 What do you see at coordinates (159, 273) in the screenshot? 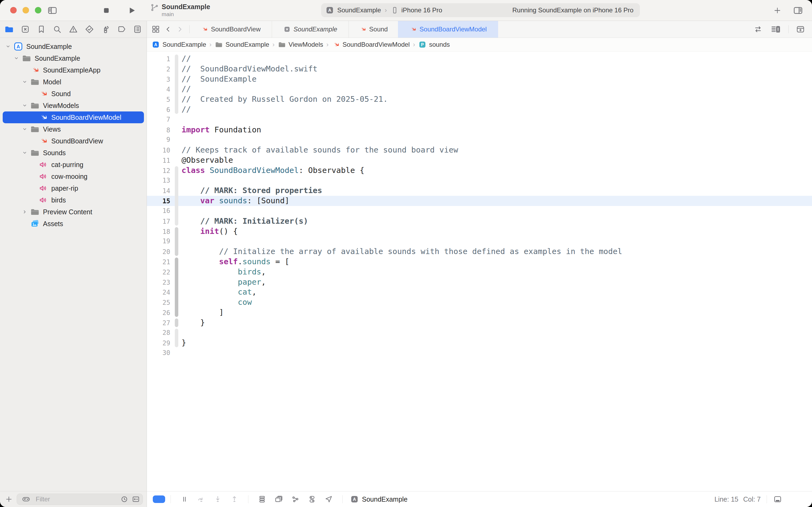
I see `line-number: 22` at bounding box center [159, 273].